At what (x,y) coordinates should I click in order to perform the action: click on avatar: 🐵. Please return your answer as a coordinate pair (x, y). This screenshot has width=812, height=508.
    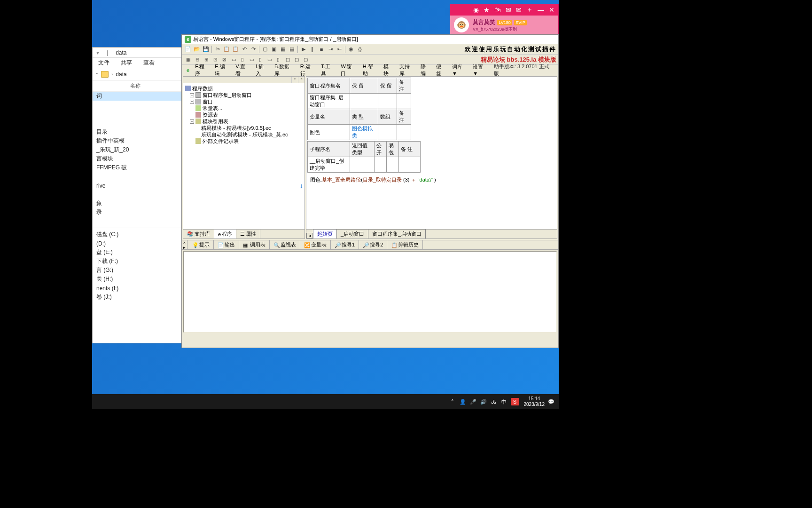
    Looking at the image, I should click on (461, 25).